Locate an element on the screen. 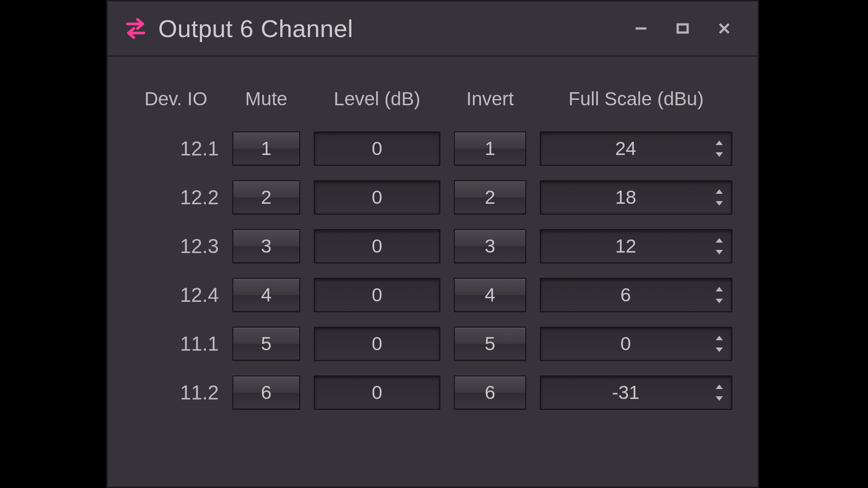 This screenshot has width=868, height=488. mute-button: 3 is located at coordinates (266, 246).